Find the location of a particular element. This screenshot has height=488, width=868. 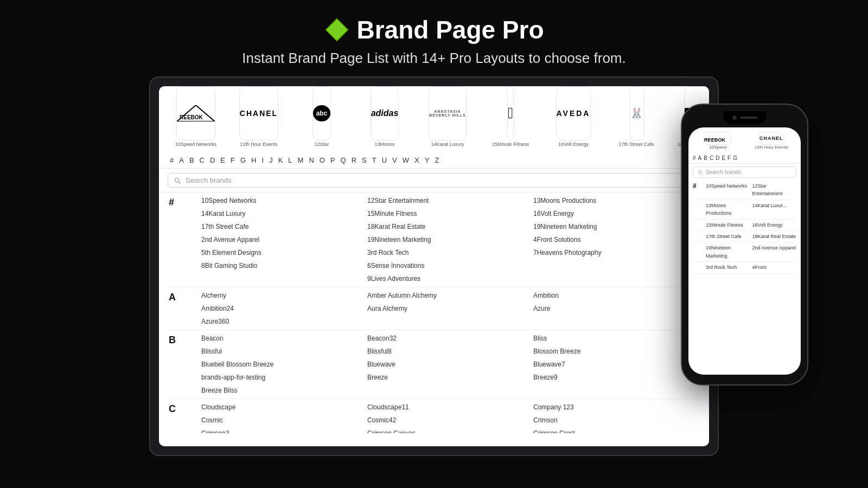

mobile-brand-name: 16Volt Energy is located at coordinates (775, 225).